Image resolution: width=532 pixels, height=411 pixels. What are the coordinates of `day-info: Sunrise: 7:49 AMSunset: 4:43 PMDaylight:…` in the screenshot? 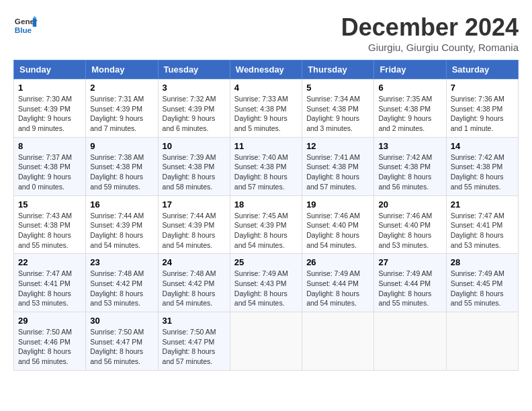 It's located at (266, 289).